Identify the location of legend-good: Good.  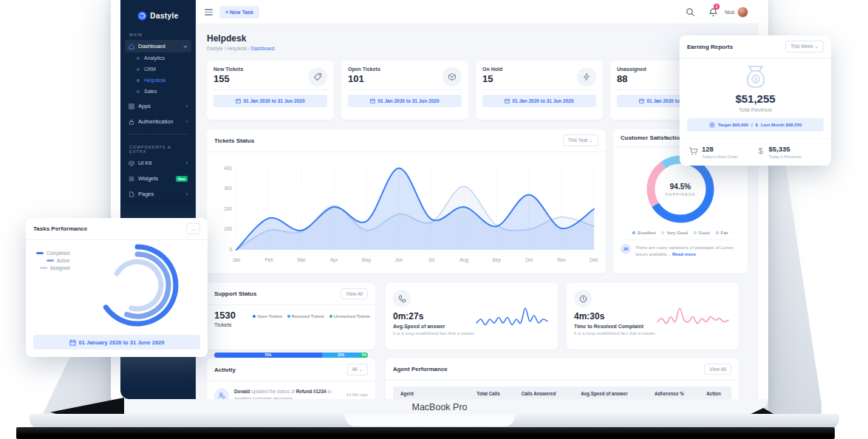
(702, 233).